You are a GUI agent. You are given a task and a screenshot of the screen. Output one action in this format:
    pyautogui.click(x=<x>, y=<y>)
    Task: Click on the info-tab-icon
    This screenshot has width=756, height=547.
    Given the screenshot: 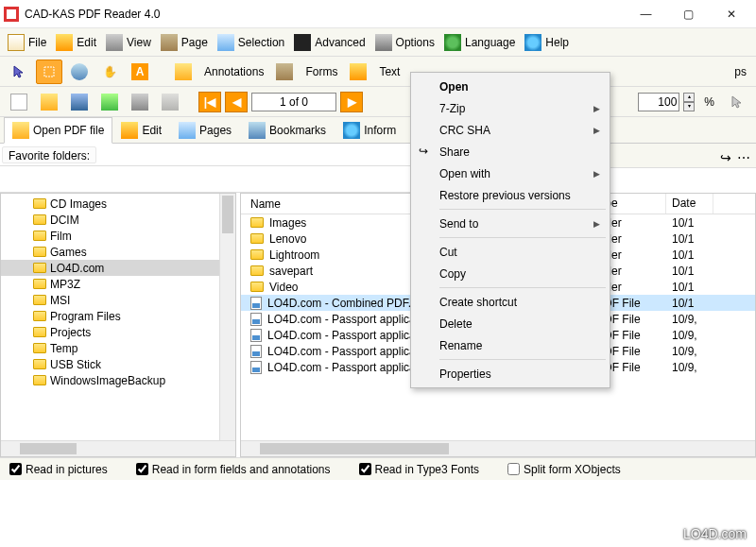 What is the action you would take?
    pyautogui.click(x=352, y=130)
    